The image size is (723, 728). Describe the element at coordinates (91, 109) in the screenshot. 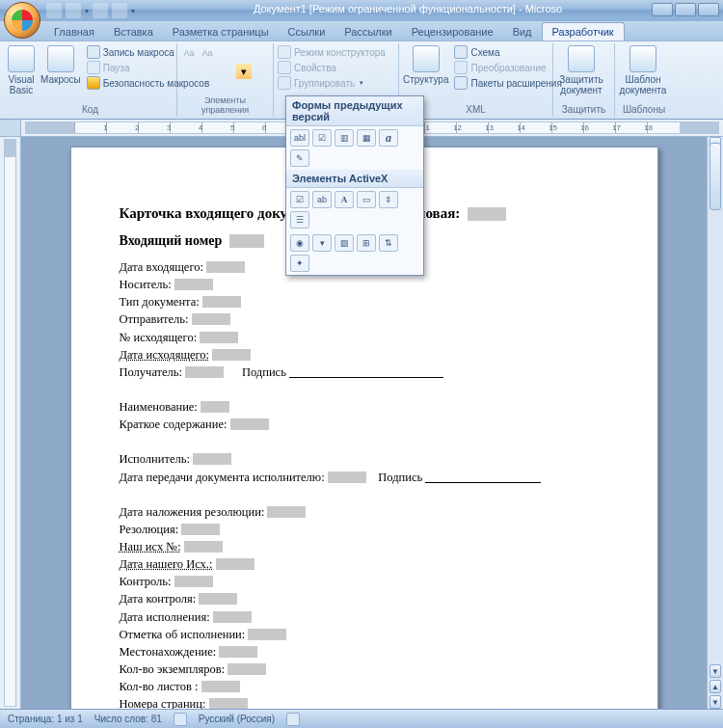

I see `group-code-label: Код` at that location.